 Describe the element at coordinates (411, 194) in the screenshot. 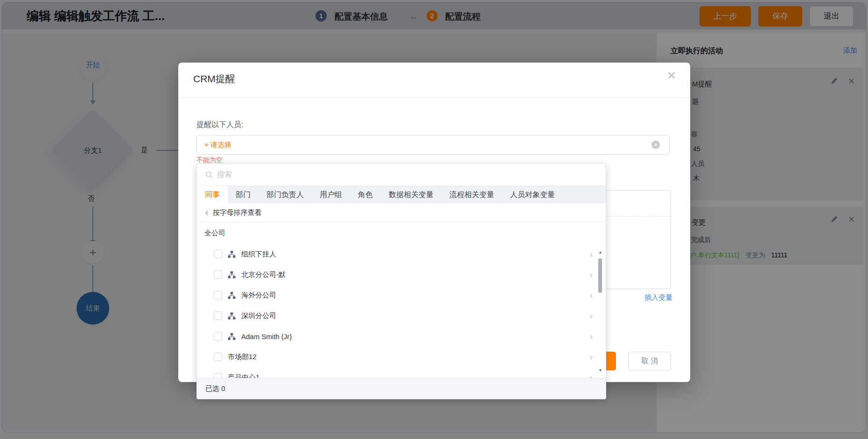

I see `tab-data-variables: 数据相关变量` at that location.